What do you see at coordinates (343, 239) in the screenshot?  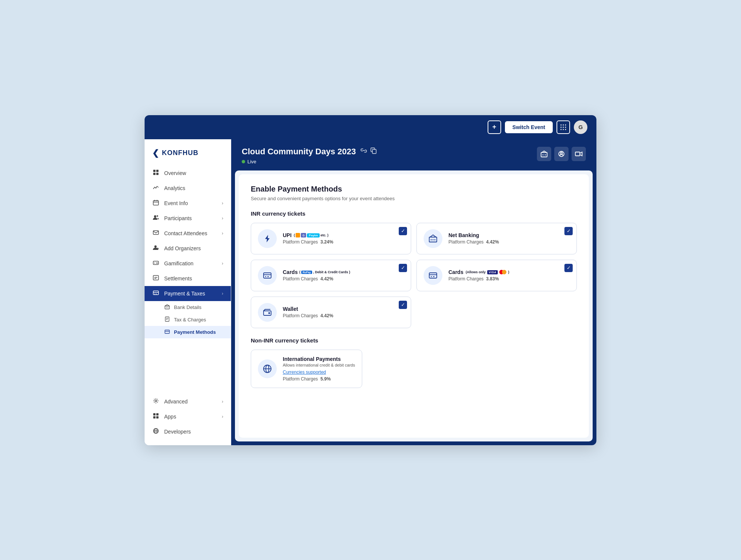 I see `upi-info: UPI ( G Paytm etc. )` at bounding box center [343, 239].